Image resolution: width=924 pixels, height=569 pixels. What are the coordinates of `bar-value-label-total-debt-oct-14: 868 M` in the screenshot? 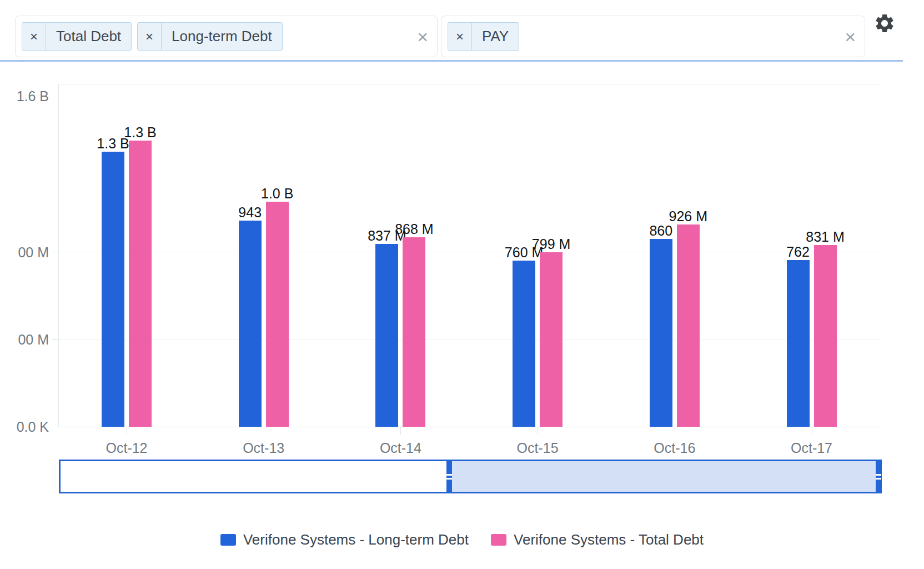 It's located at (414, 229).